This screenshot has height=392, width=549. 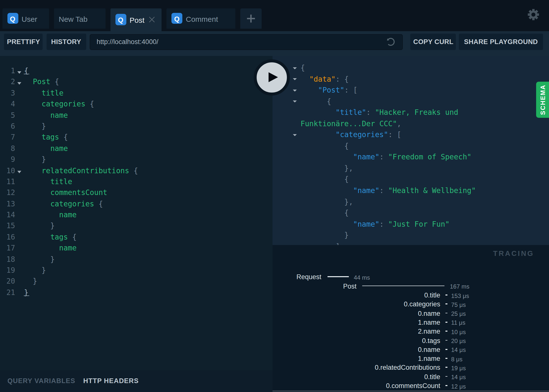 What do you see at coordinates (273, 77) in the screenshot?
I see `play-icon` at bounding box center [273, 77].